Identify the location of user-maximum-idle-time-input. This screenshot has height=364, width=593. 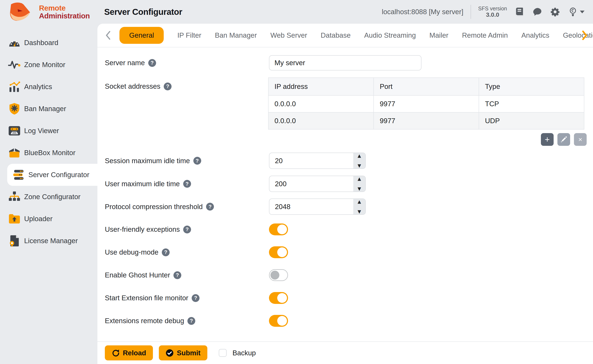
(311, 184).